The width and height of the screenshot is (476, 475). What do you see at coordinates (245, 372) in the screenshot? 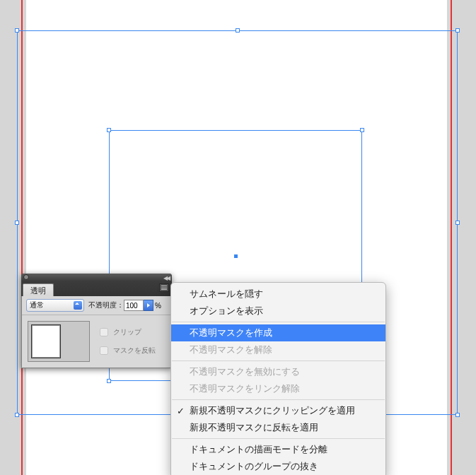
I see `menu-item-label: 不透明マスクを無効にする` at bounding box center [245, 372].